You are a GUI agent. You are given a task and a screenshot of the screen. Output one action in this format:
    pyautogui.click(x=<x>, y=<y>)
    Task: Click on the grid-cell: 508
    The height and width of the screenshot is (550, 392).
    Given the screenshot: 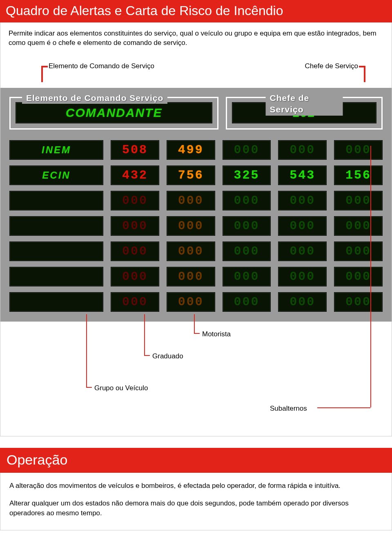 What is the action you would take?
    pyautogui.click(x=135, y=150)
    